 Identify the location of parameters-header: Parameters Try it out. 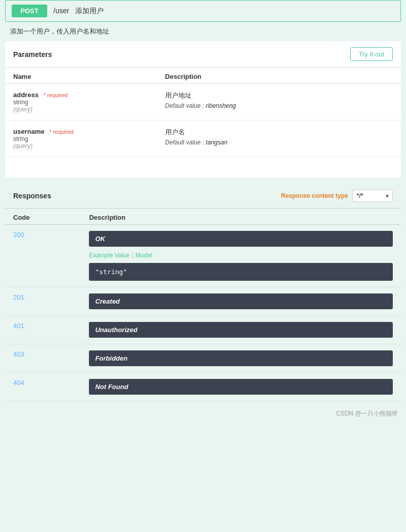
(203, 54).